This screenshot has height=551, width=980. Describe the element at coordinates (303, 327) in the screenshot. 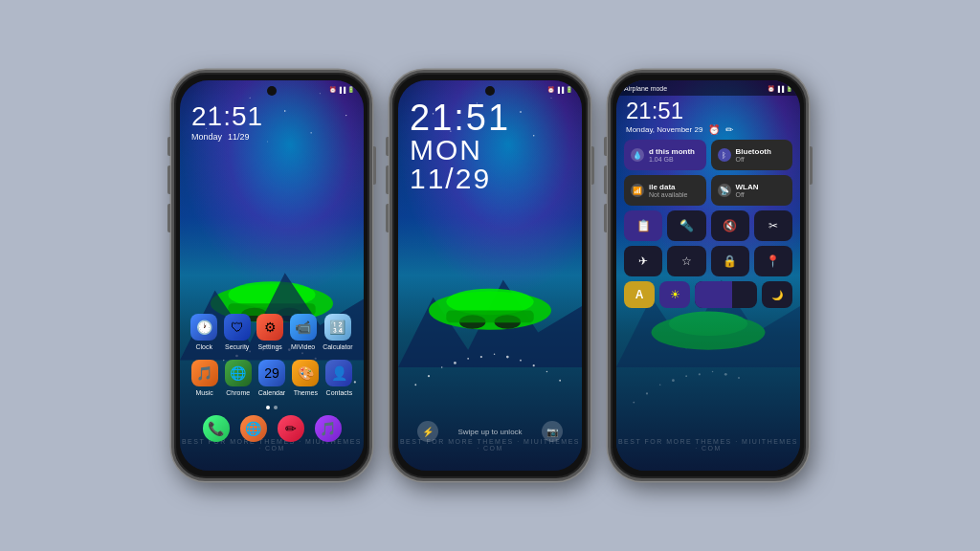

I see `app-mivideo-icon: 📹` at that location.